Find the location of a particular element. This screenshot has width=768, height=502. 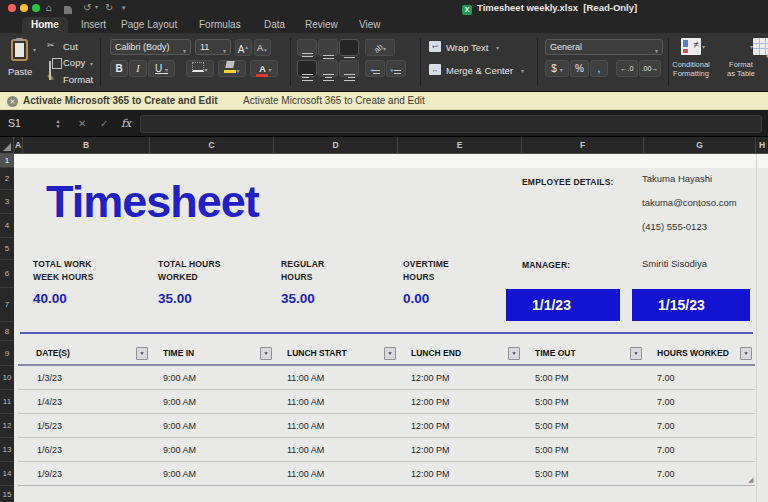

paste-button is located at coordinates (20, 52).